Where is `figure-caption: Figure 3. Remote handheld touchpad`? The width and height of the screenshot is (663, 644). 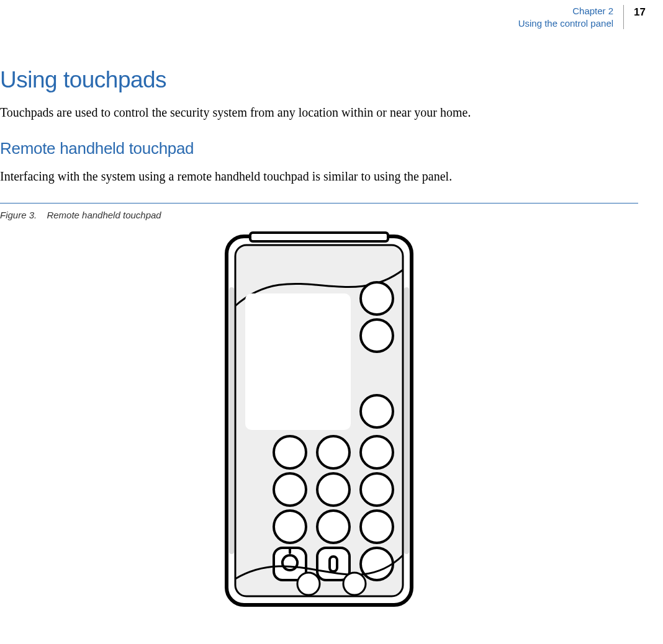 figure-caption: Figure 3. Remote handheld touchpad is located at coordinates (319, 215).